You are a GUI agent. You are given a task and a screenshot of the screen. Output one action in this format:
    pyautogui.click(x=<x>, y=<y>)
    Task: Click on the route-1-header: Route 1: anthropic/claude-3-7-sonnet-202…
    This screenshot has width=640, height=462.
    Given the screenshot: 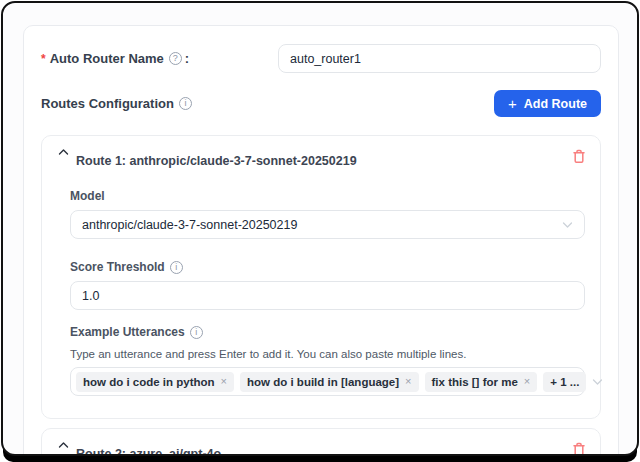 What is the action you would take?
    pyautogui.click(x=321, y=152)
    